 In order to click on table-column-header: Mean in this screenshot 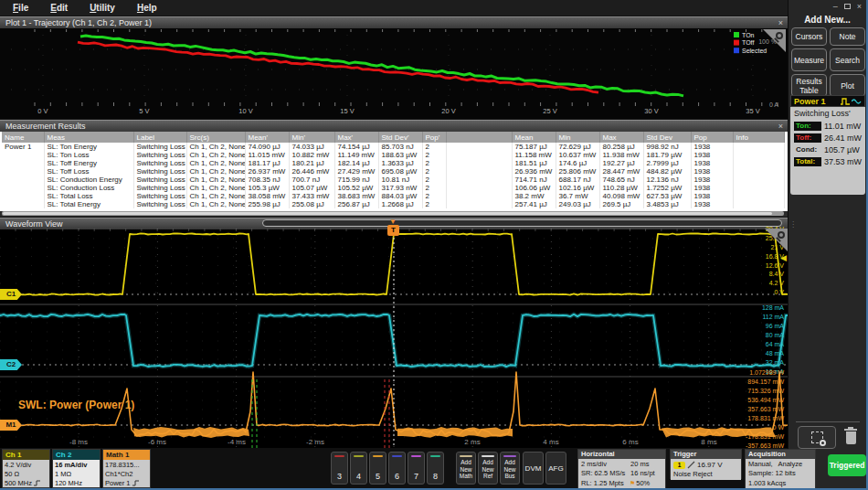, I will do `click(534, 137)`.